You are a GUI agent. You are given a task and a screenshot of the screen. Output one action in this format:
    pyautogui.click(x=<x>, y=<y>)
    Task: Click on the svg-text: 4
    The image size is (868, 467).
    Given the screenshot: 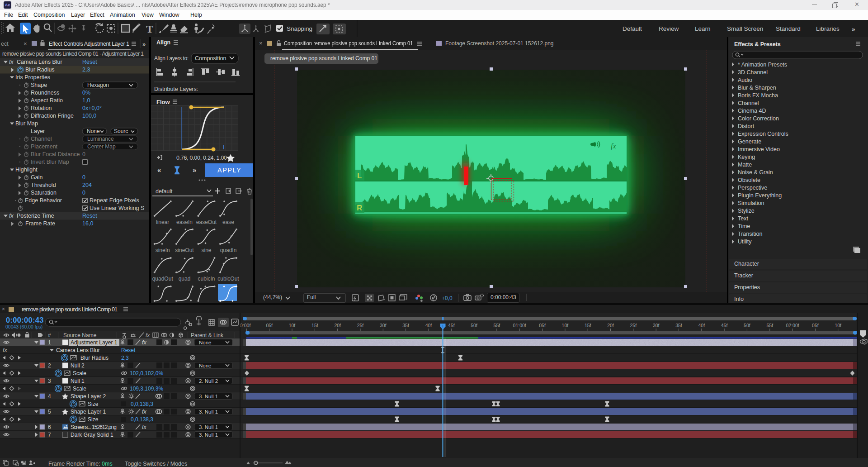 What is the action you would take?
    pyautogui.click(x=50, y=396)
    